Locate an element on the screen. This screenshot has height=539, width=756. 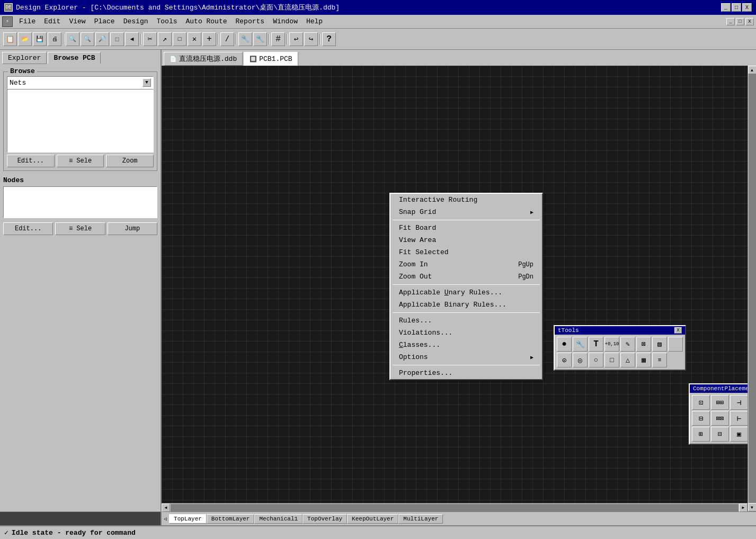
menu-edit: Edit is located at coordinates (52, 21).